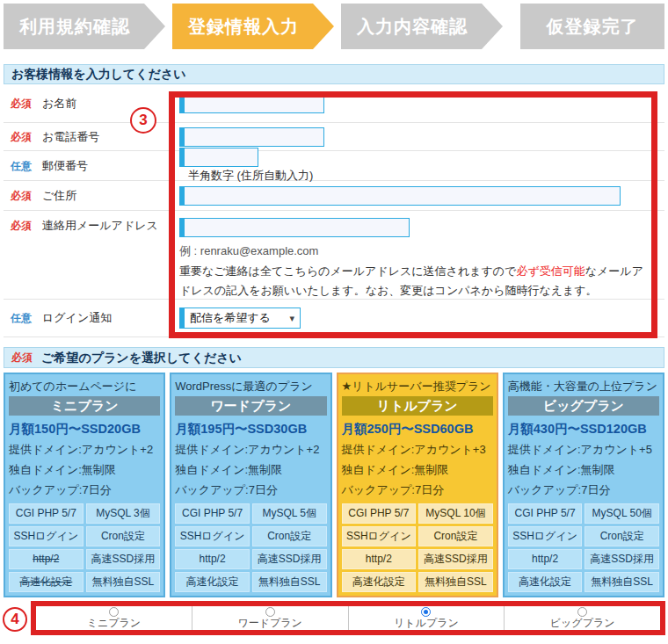  Describe the element at coordinates (292, 318) in the screenshot. I see `chevron-down-icon: ▾` at that location.